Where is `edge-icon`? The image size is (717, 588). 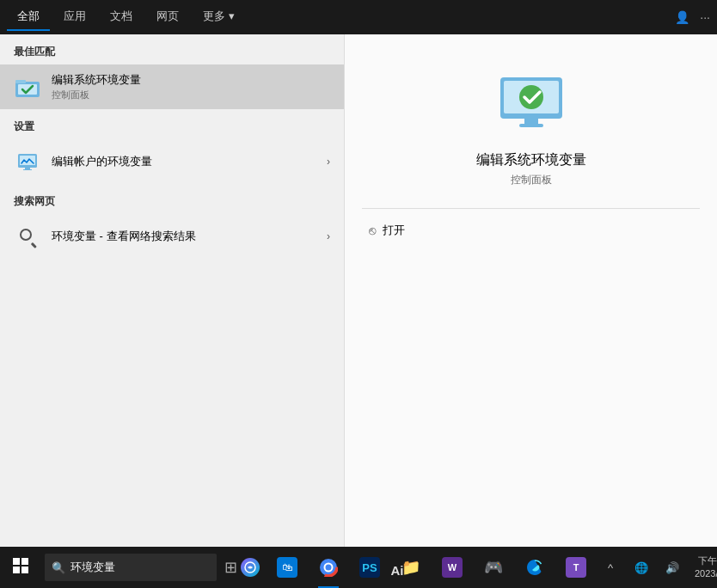
edge-icon is located at coordinates (535, 567).